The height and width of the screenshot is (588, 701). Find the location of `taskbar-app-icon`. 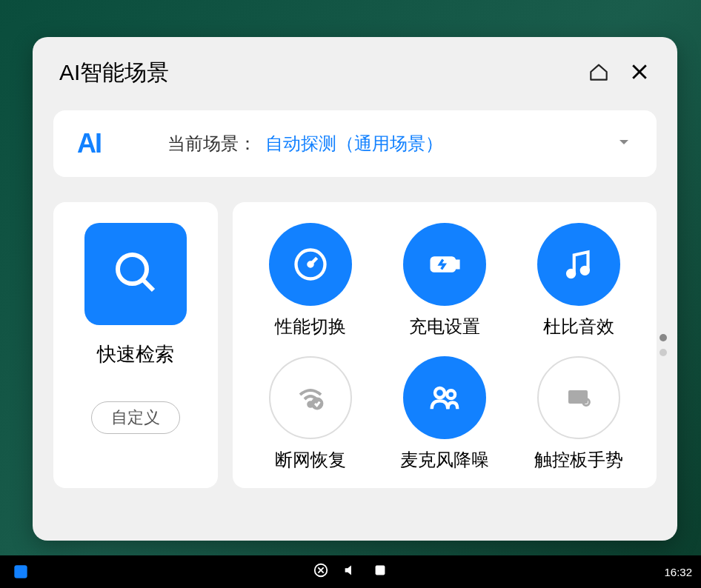

taskbar-app-icon is located at coordinates (21, 572).